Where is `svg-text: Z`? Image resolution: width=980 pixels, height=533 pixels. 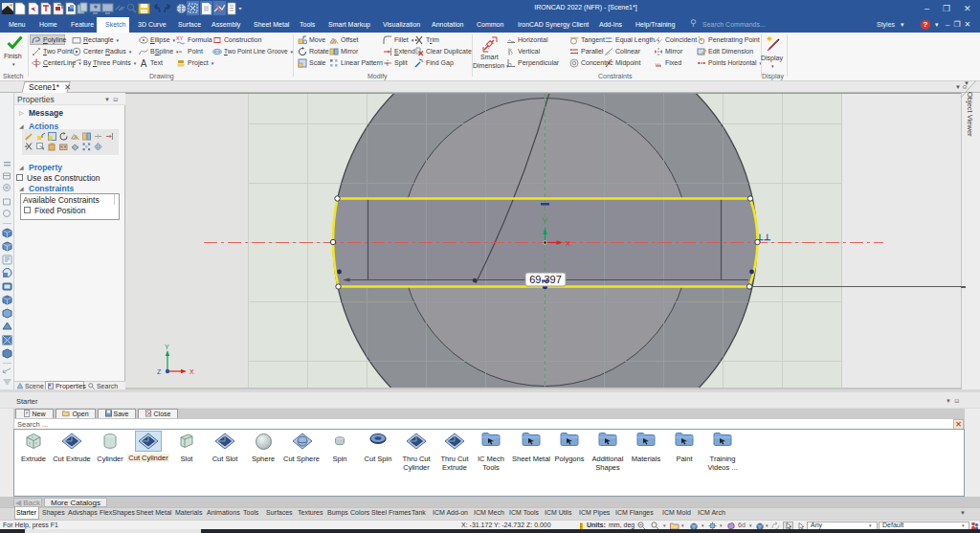 svg-text: Z is located at coordinates (159, 371).